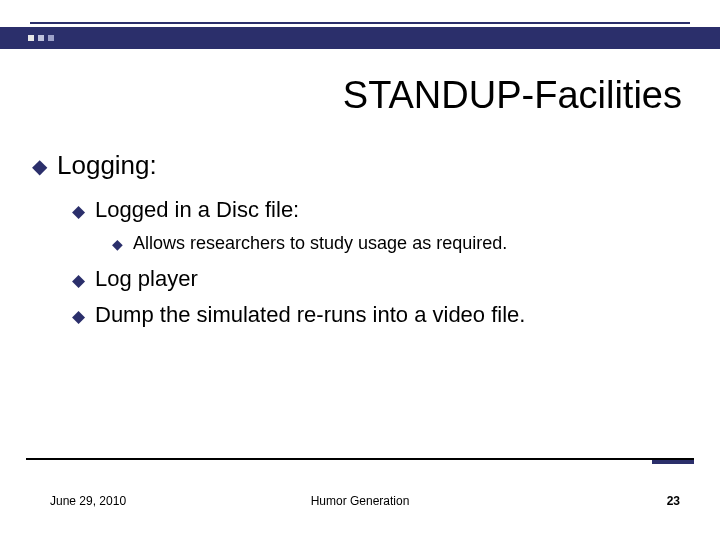  What do you see at coordinates (360, 459) in the screenshot?
I see `footer-rule` at bounding box center [360, 459].